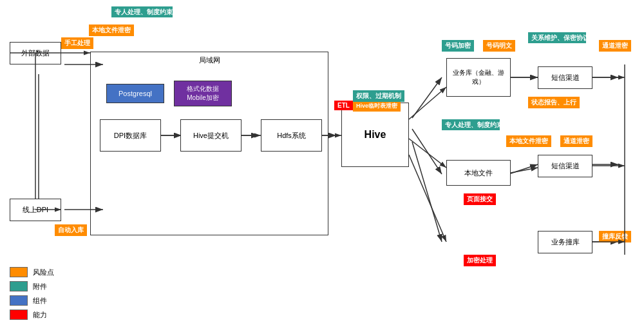  What do you see at coordinates (32, 315) in the screenshot?
I see `legend-ability: 能力` at bounding box center [32, 315].